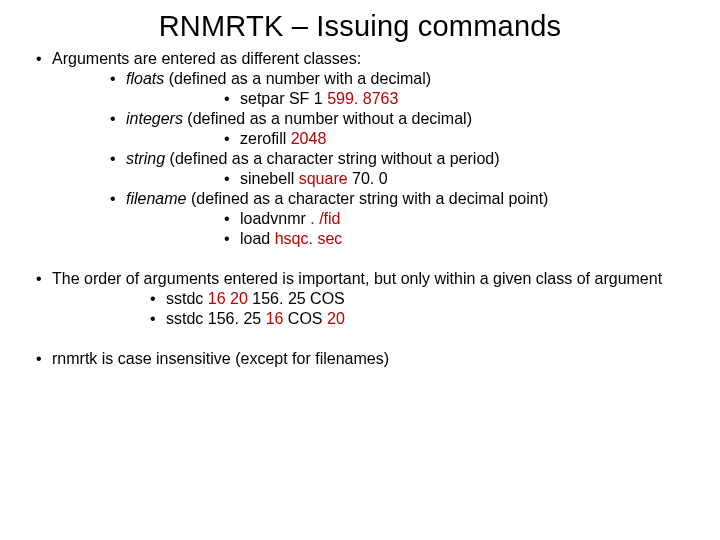 This screenshot has width=720, height=540. What do you see at coordinates (368, 178) in the screenshot?
I see `tail: 70. 0` at bounding box center [368, 178].